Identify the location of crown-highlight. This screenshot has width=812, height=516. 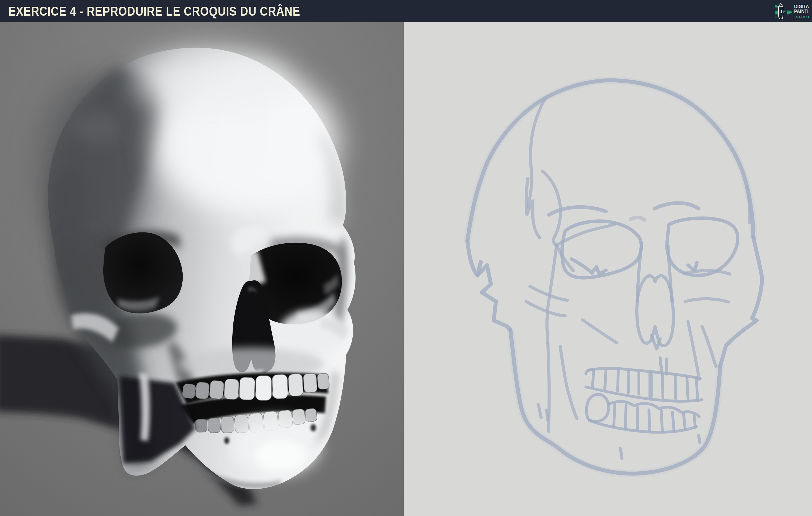
(212, 82).